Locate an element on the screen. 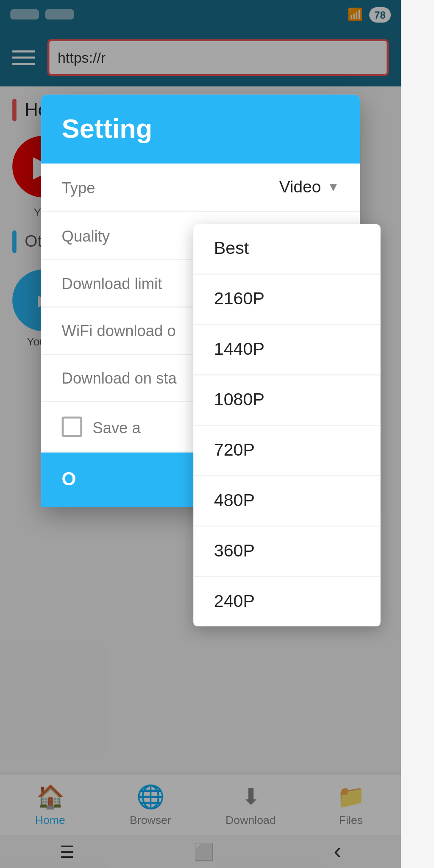 Image resolution: width=434 pixels, height=868 pixels. dialog-title: Setting is located at coordinates (107, 129).